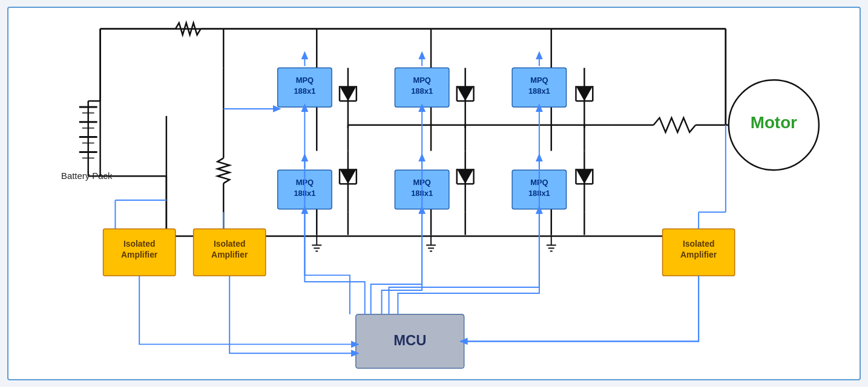 The image size is (868, 387). I want to click on transistor-bot3, so click(584, 181).